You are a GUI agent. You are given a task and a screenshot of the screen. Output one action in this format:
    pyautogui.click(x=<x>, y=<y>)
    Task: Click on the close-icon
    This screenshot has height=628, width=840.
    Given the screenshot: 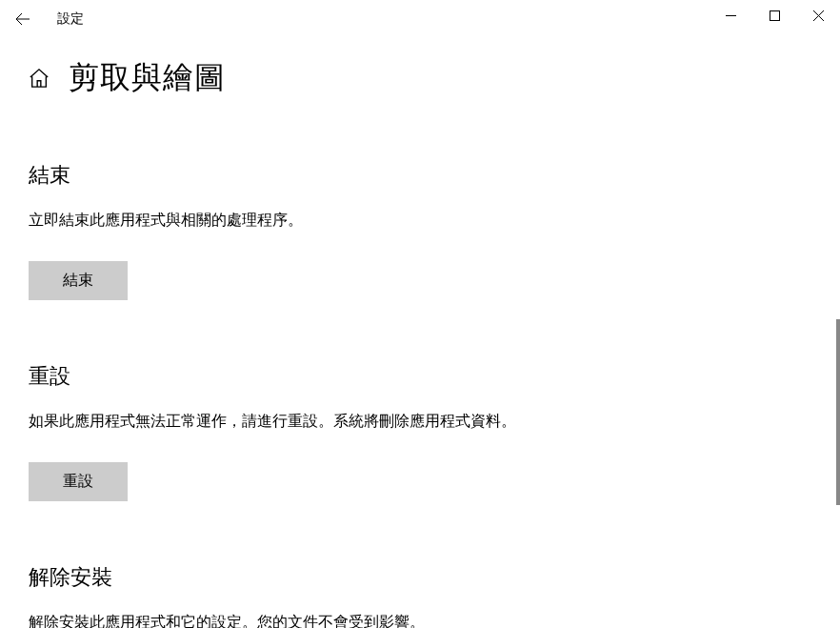 What is the action you would take?
    pyautogui.click(x=819, y=15)
    